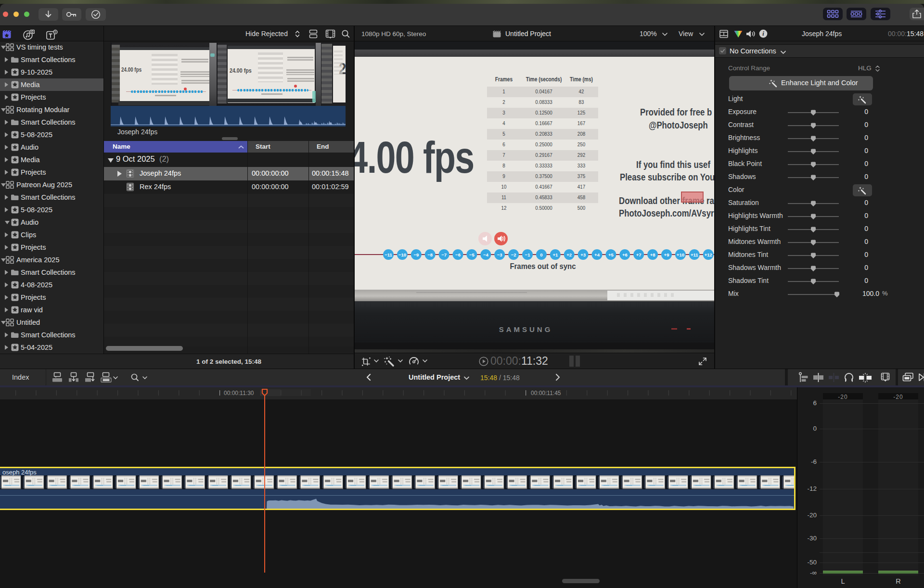  I want to click on svg-text: +4, so click(597, 255).